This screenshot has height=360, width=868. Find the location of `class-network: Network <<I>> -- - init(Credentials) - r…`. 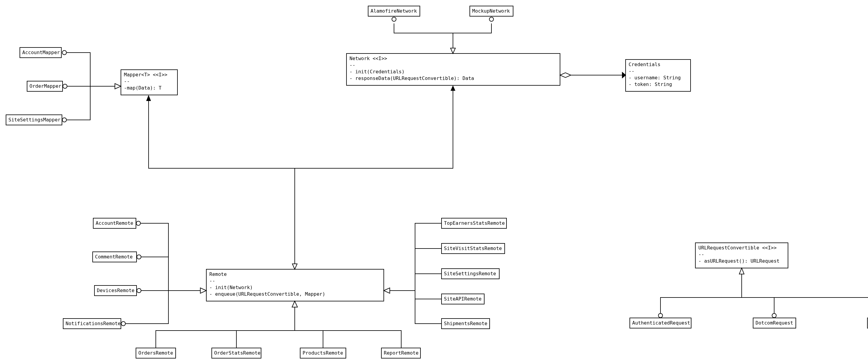

class-network: Network <<I>> -- - init(Credentials) - r… is located at coordinates (453, 69).